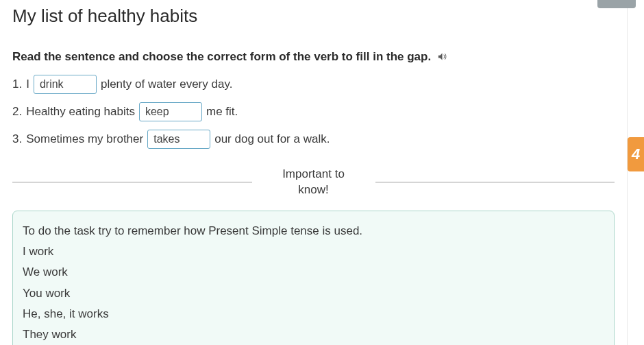  Describe the element at coordinates (27, 84) in the screenshot. I see `sentence-before: I` at that location.